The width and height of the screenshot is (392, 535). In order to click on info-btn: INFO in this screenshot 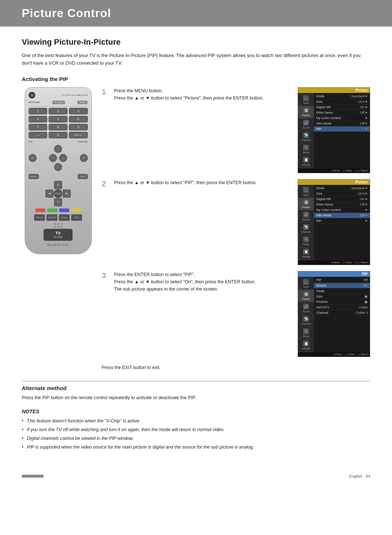, I will do `click(83, 177)`.